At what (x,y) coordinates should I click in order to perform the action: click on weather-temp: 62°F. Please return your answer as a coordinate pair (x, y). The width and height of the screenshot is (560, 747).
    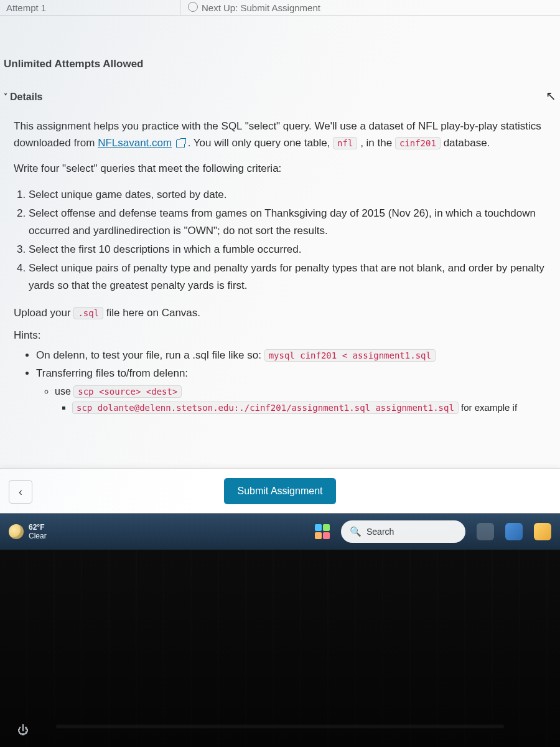
    Looking at the image, I should click on (37, 527).